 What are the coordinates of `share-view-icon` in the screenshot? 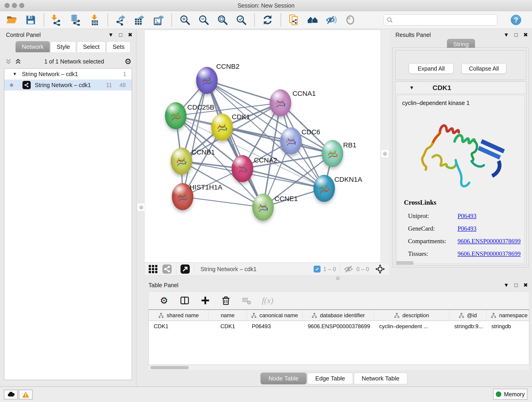 It's located at (167, 269).